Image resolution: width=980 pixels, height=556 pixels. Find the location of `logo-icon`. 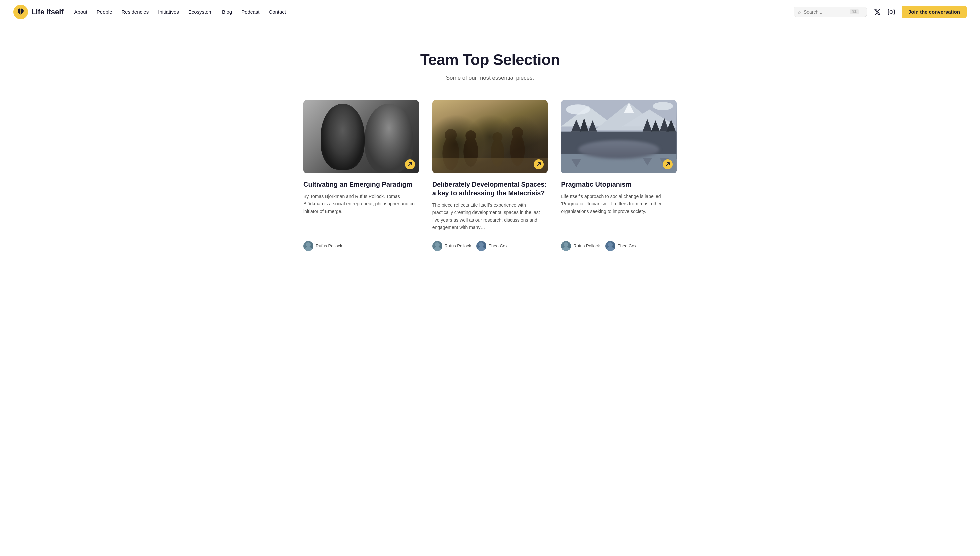

logo-icon is located at coordinates (21, 12).